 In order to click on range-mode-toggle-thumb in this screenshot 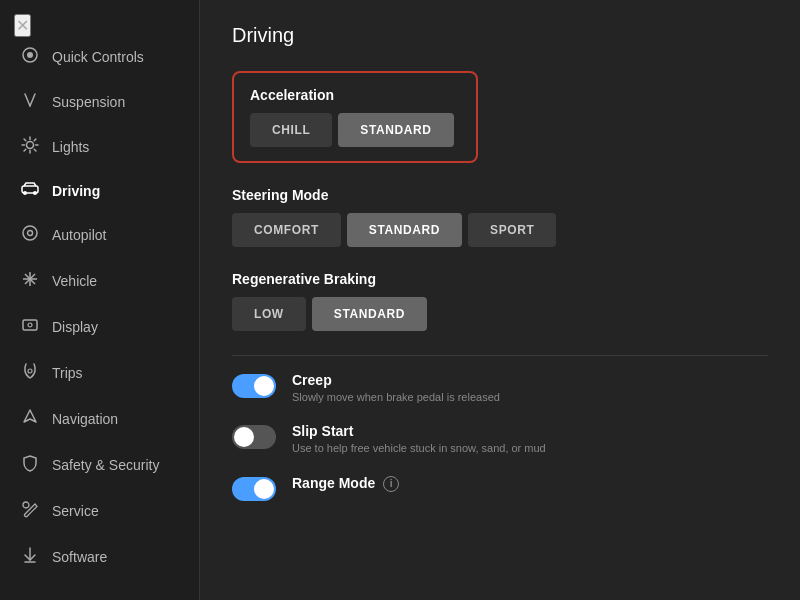, I will do `click(264, 489)`.